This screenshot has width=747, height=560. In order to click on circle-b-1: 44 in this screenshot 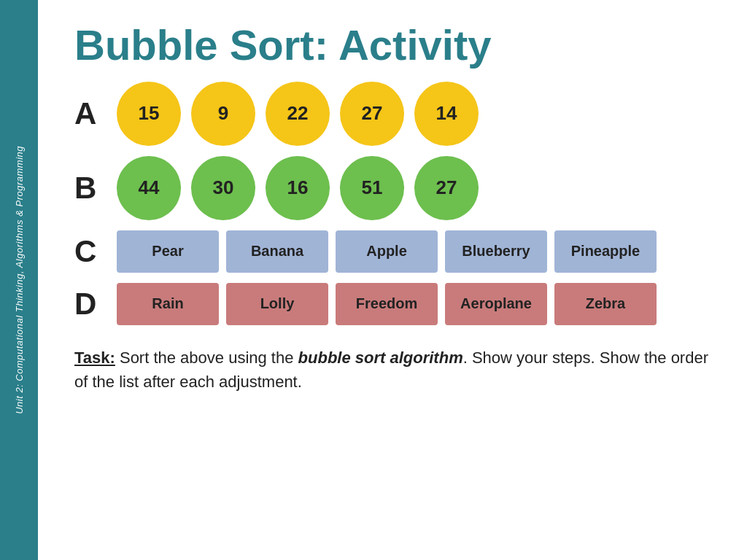, I will do `click(149, 188)`.